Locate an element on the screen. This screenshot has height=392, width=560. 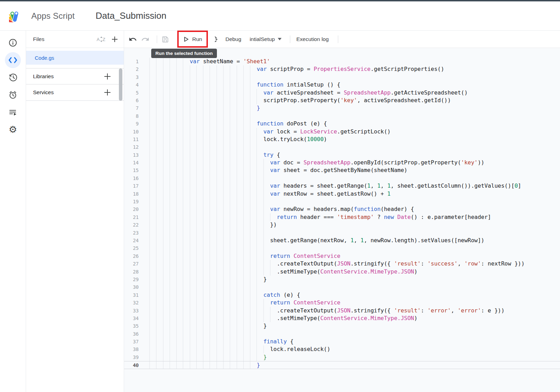
code-token: .getScriptProperties() is located at coordinates (407, 69).